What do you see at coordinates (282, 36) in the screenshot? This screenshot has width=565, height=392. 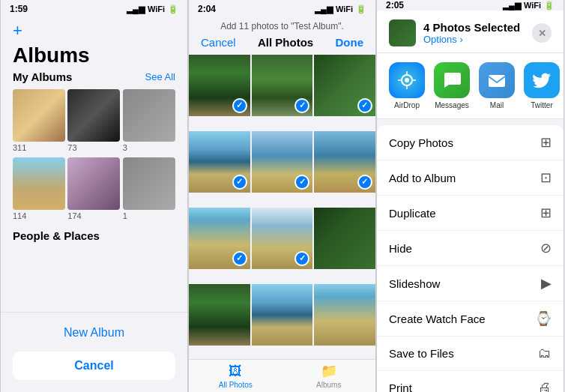 I see `phone2-header: Add 11 photos to "Test Album". Cancel Al…` at bounding box center [282, 36].